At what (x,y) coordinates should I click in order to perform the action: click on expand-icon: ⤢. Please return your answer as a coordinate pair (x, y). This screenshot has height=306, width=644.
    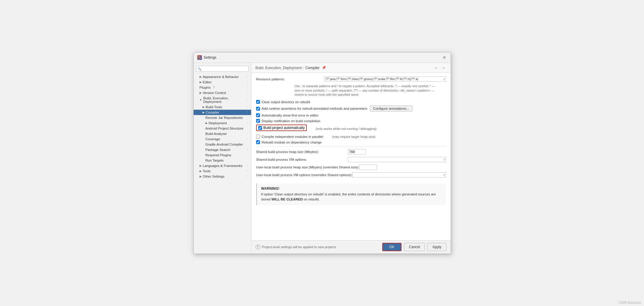
    Looking at the image, I should click on (444, 79).